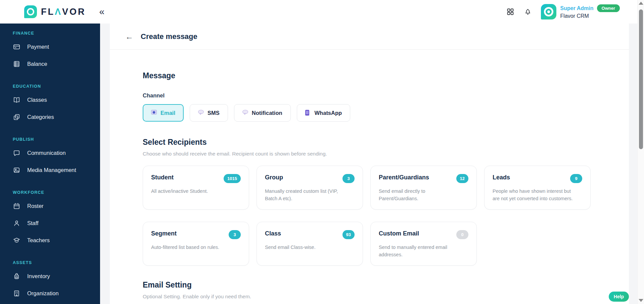  Describe the element at coordinates (209, 113) in the screenshot. I see `channel-sms-button: SMS` at that location.